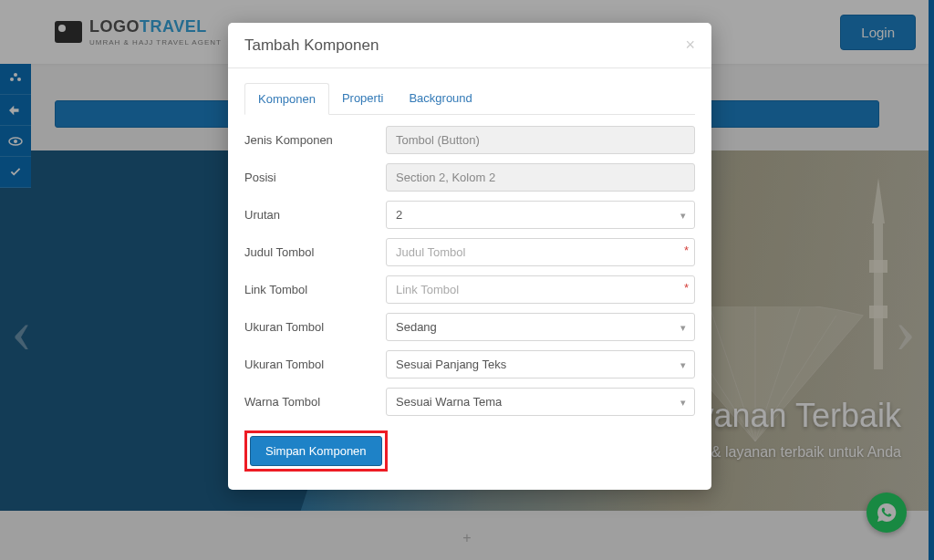 This screenshot has width=934, height=560. I want to click on submit-highlight-box: Simpan Komponen, so click(316, 451).